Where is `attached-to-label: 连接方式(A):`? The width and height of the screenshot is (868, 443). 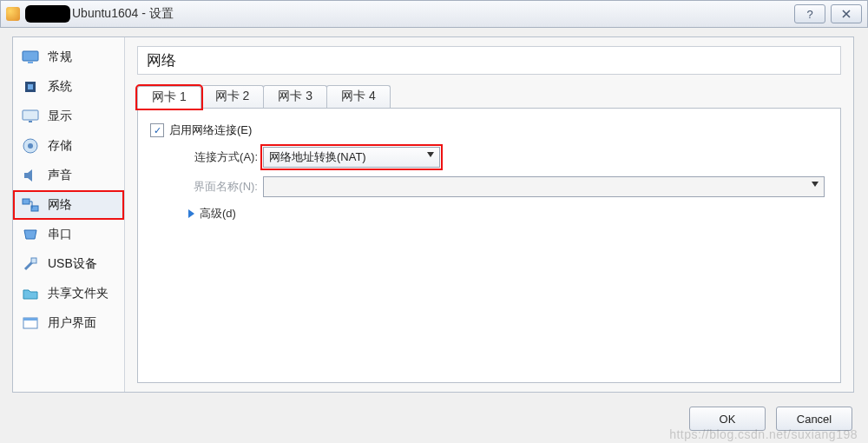 attached-to-label: 连接方式(A): is located at coordinates (206, 157).